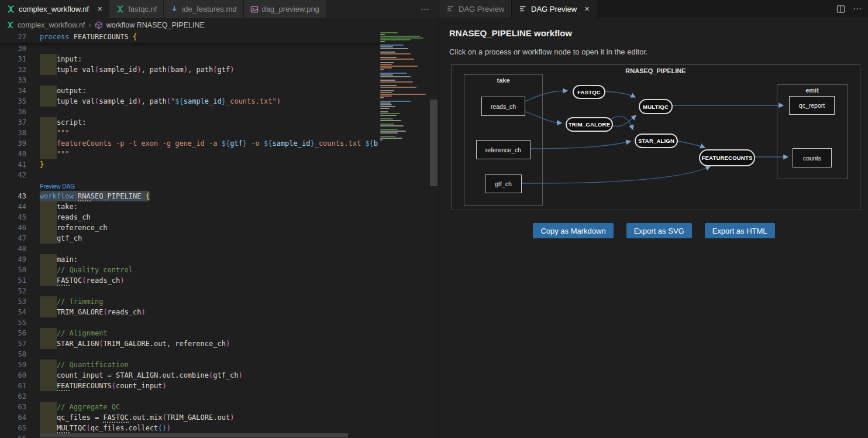 Image resolution: width=868 pixels, height=438 pixels. I want to click on sticky-scroll-line: 27 process FEATURECOUNTS {, so click(190, 37).